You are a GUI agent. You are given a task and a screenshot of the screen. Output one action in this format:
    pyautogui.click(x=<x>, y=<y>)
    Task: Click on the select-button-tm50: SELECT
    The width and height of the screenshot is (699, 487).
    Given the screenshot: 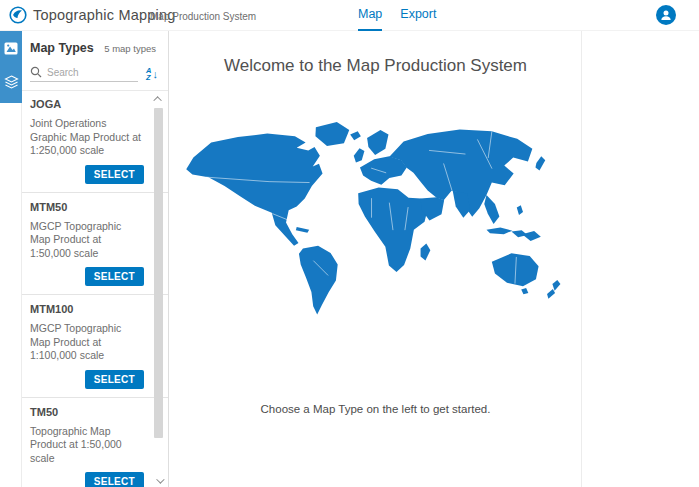 What is the action you would take?
    pyautogui.click(x=114, y=480)
    